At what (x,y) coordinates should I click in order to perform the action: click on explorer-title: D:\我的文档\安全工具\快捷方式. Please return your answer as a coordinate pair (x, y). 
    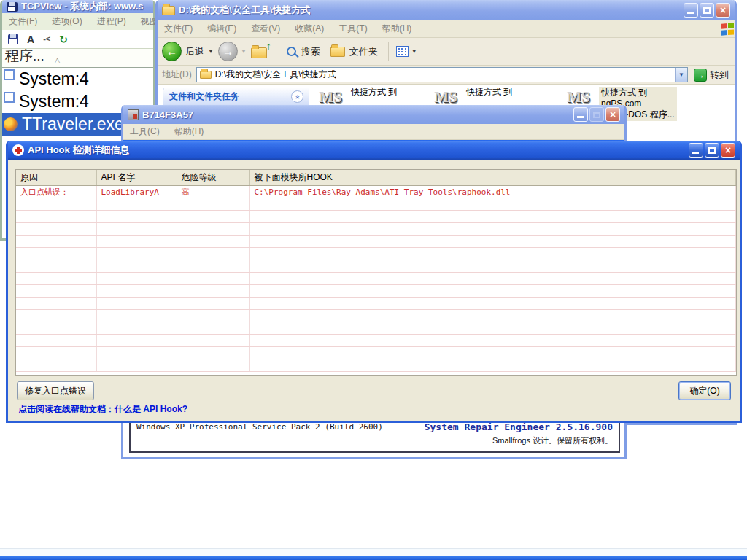
    Looking at the image, I should click on (429, 10).